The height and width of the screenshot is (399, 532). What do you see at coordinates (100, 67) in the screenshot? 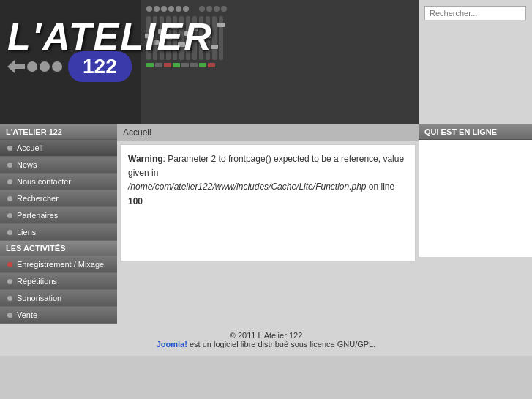
I see `logo-number-badge: 122` at bounding box center [100, 67].